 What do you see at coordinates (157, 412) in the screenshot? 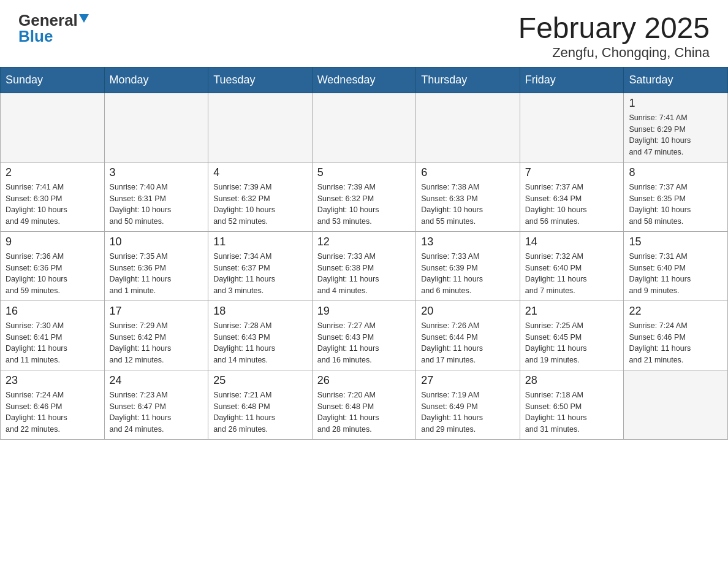
I see `day-info: Sunrise: 7:23 AM Sunset: 6:47 PM Dayligh…` at bounding box center [157, 412].